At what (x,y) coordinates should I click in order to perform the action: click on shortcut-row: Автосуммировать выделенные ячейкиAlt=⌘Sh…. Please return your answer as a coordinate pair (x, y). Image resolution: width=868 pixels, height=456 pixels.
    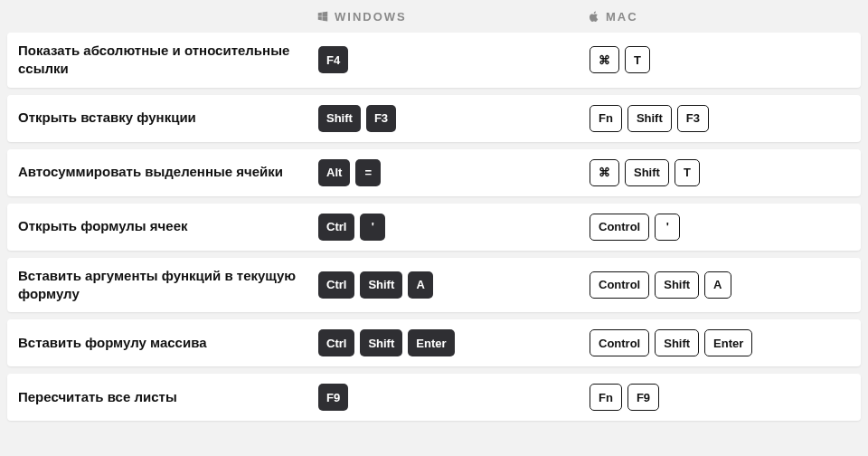
    Looking at the image, I should click on (434, 173).